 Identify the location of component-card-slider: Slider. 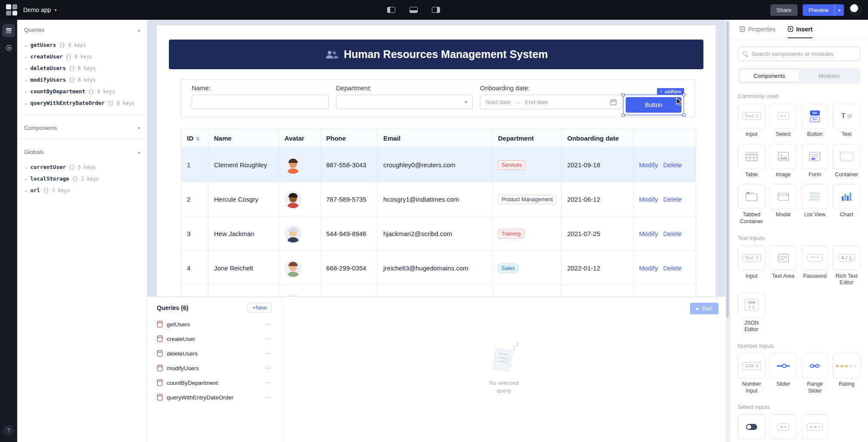
(783, 374).